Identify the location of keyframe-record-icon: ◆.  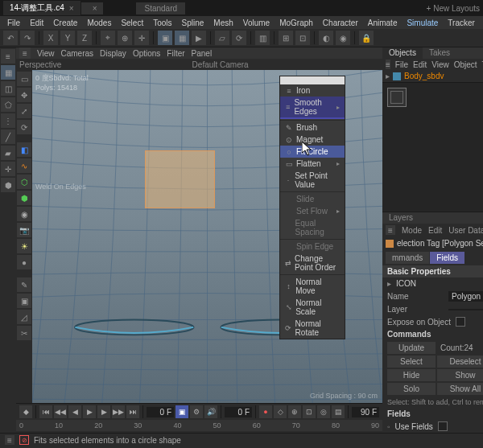
(26, 412).